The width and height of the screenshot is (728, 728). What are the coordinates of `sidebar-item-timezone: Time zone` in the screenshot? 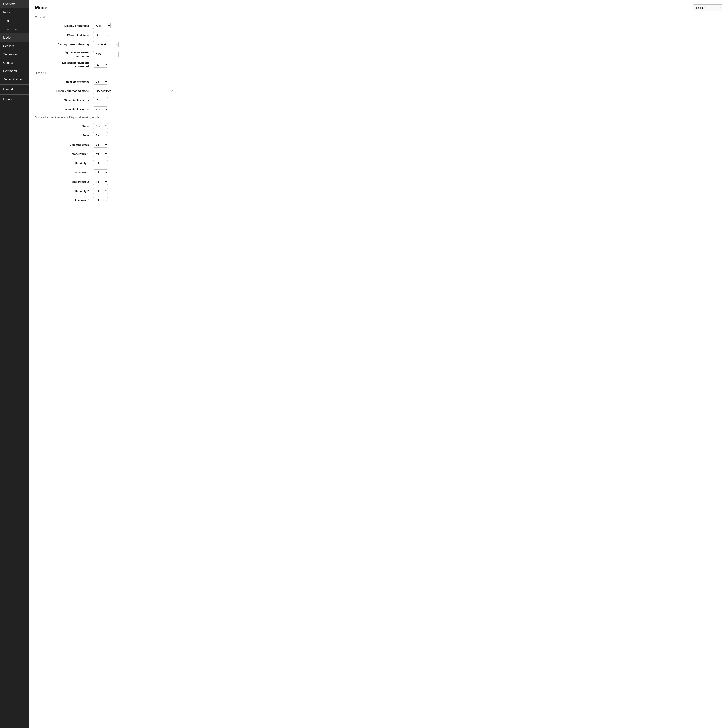 It's located at (14, 29).